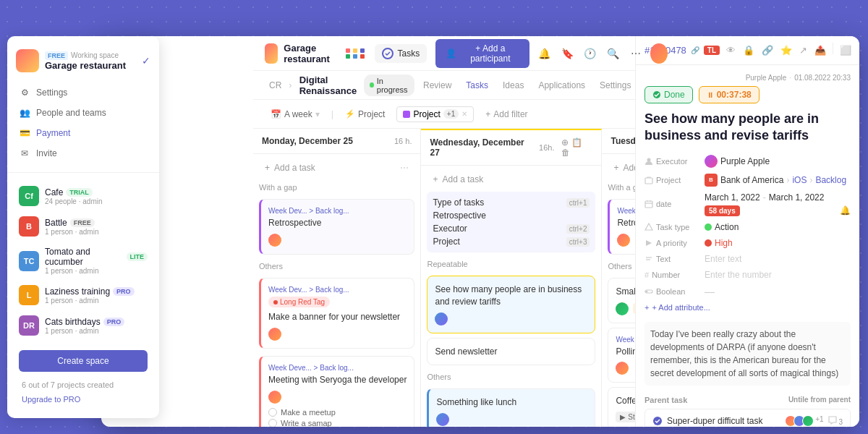 The image size is (868, 434). What do you see at coordinates (301, 54) in the screenshot?
I see `workspace-switcher: Garage restaurant` at bounding box center [301, 54].